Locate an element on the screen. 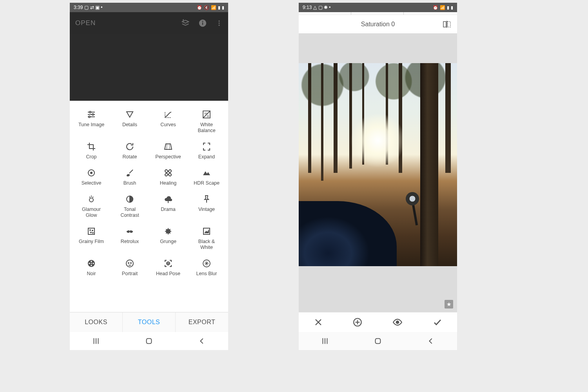 The height and width of the screenshot is (392, 588). tool-perspective: Perspective is located at coordinates (168, 151).